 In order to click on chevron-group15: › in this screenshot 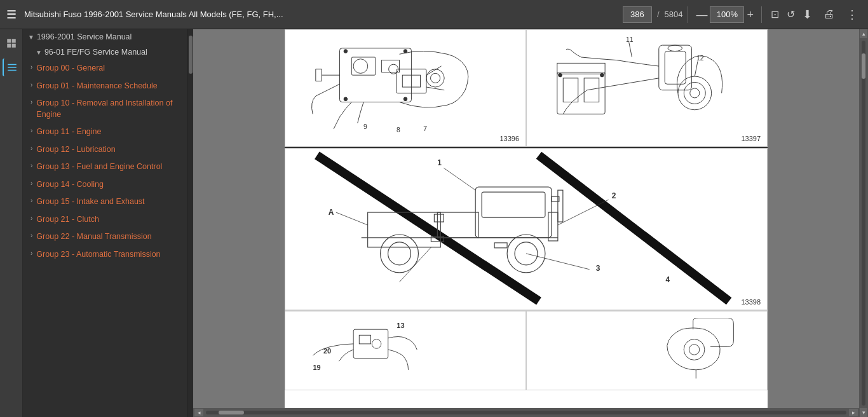, I will do `click(32, 201)`.